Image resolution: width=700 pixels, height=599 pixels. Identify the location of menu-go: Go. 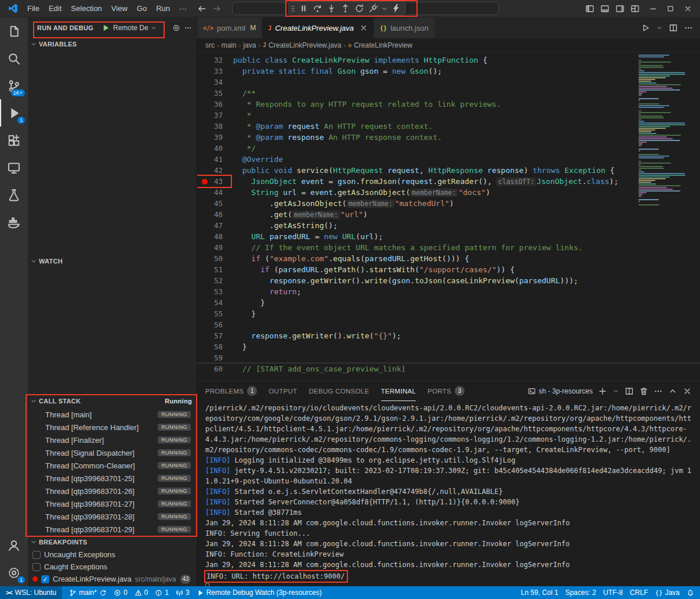
(142, 8).